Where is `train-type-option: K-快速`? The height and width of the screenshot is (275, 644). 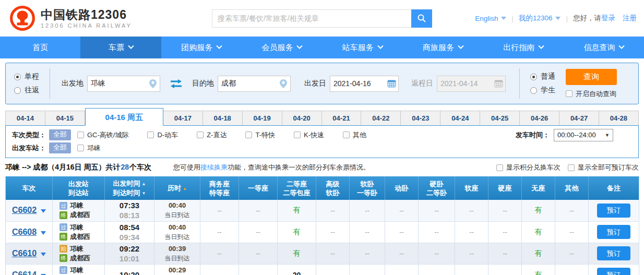
train-type-option: K-快速 is located at coordinates (309, 135).